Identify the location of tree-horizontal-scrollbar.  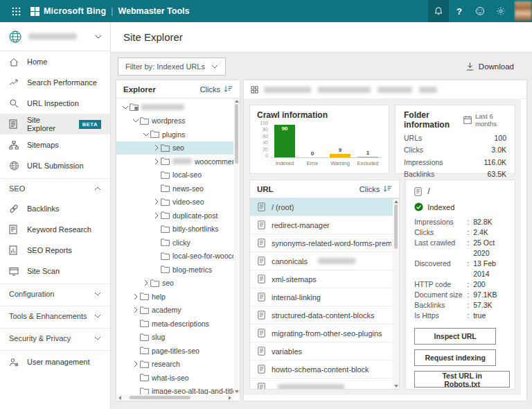
(175, 398).